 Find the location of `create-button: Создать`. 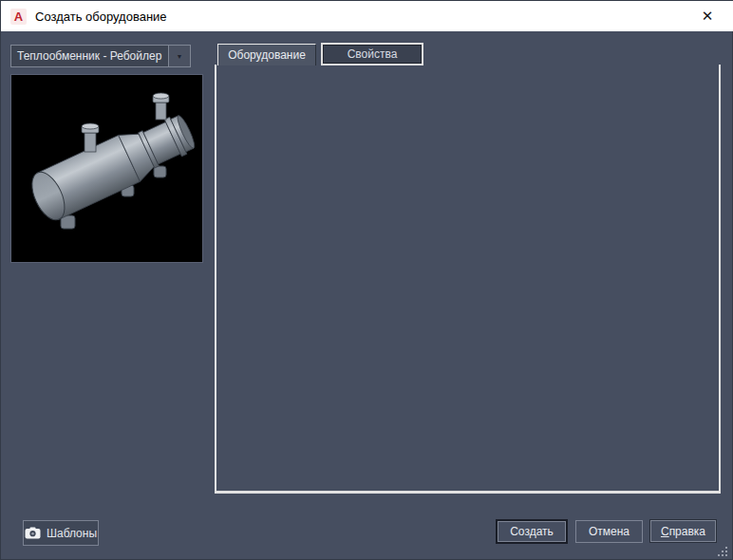

create-button: Создать is located at coordinates (532, 532).